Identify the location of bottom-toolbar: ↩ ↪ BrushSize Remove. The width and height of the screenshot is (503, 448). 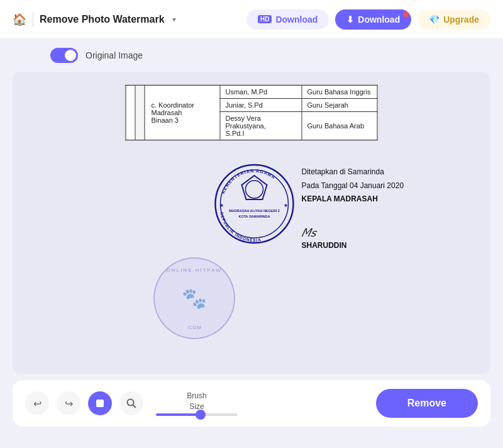
(252, 403).